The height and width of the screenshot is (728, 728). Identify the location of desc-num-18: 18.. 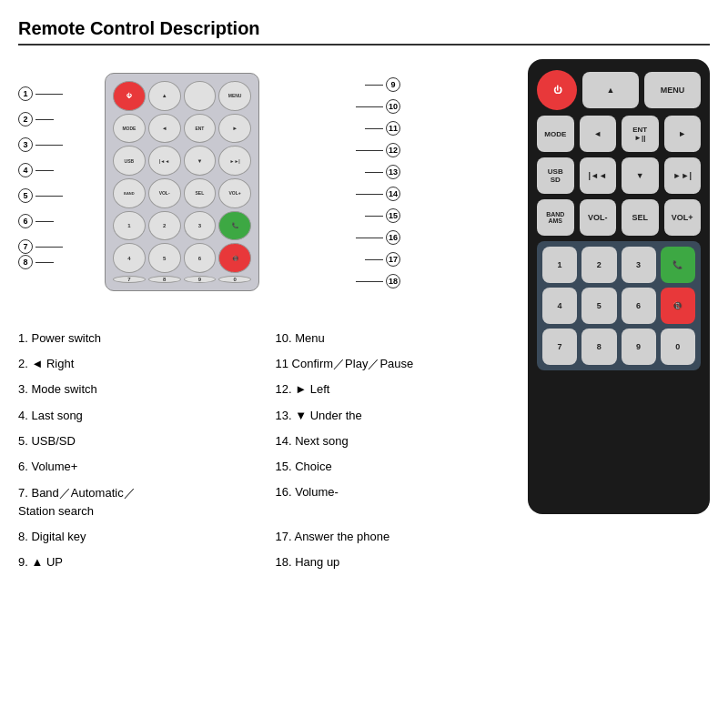
(286, 562).